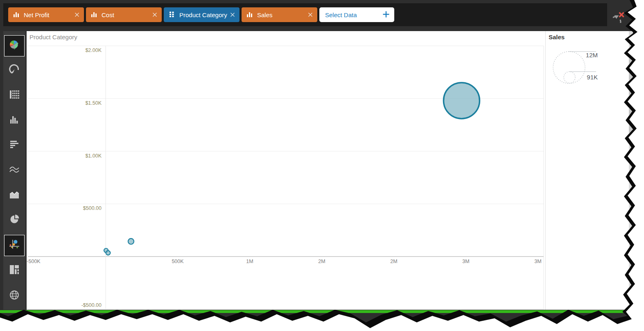 The height and width of the screenshot is (331, 644). I want to click on legend-divider, so click(545, 170).